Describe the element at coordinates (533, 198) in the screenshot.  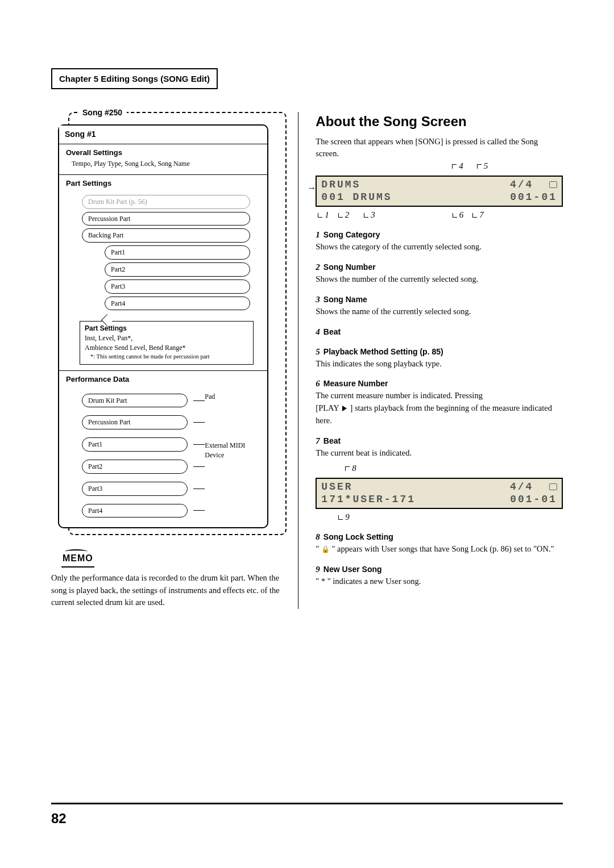
I see `lcd1-r2r: 001-01` at that location.